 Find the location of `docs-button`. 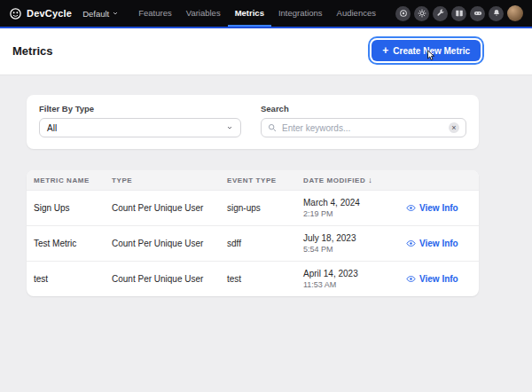

docs-button is located at coordinates (459, 14).